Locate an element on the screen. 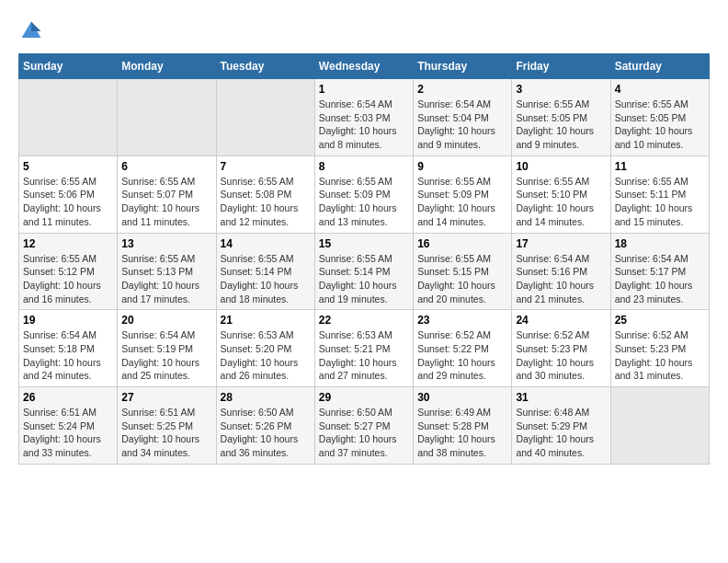 The width and height of the screenshot is (728, 563). calendar-cell: 19Sunrise: 6:54 AM Sunset: 5:18 PM Dayli… is located at coordinates (68, 349).